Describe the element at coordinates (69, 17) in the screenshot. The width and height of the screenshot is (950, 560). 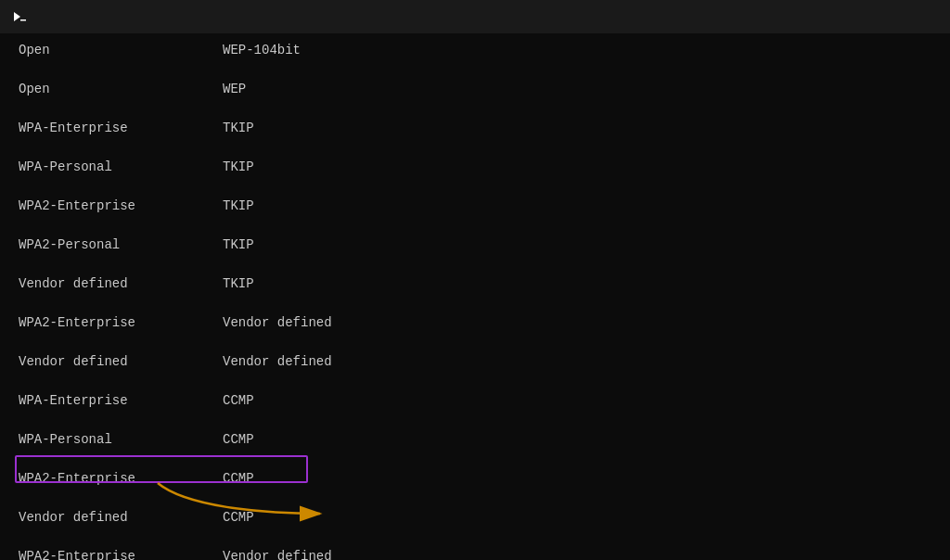
I see `new-tab-button` at that location.